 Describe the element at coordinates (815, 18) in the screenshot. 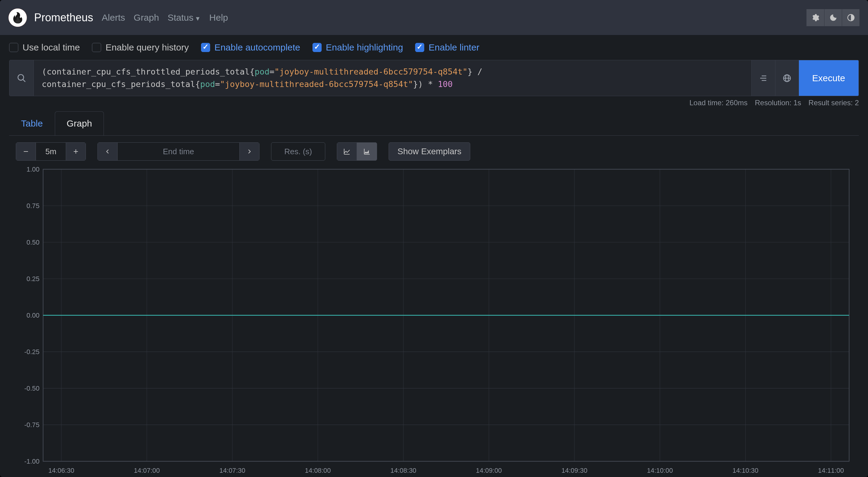

I see `settings-button` at that location.